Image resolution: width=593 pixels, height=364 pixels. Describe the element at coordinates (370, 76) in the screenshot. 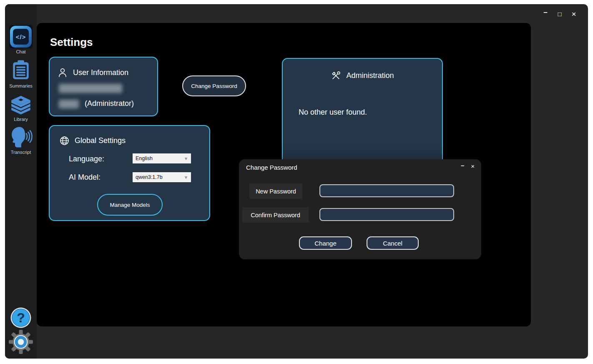

I see `administration-title: Administration` at that location.